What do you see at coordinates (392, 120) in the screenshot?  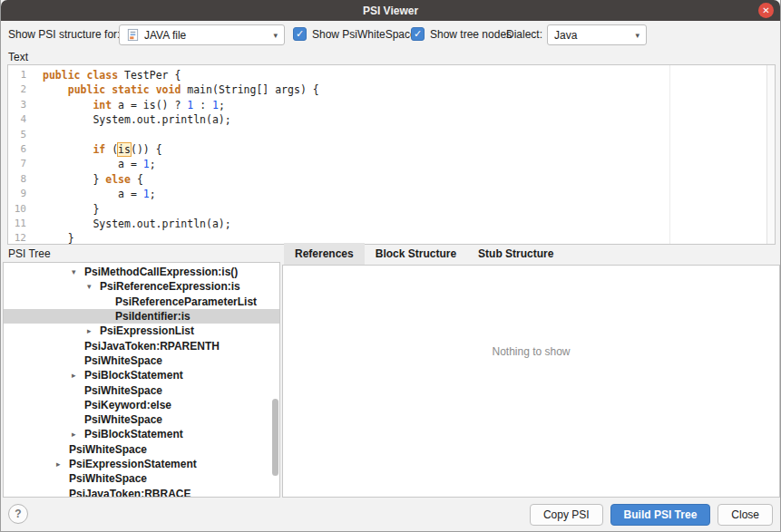 I see `code-line: 4 System.out.println(a);` at bounding box center [392, 120].